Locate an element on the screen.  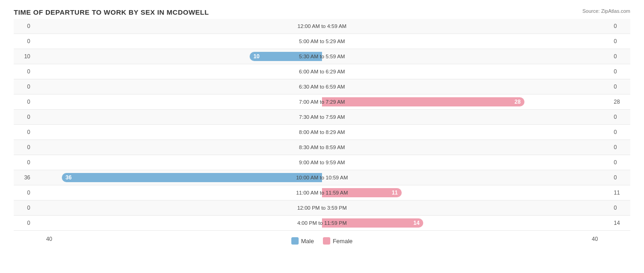
time-label: 8:00 AM to 8:29 AM is located at coordinates (322, 132).